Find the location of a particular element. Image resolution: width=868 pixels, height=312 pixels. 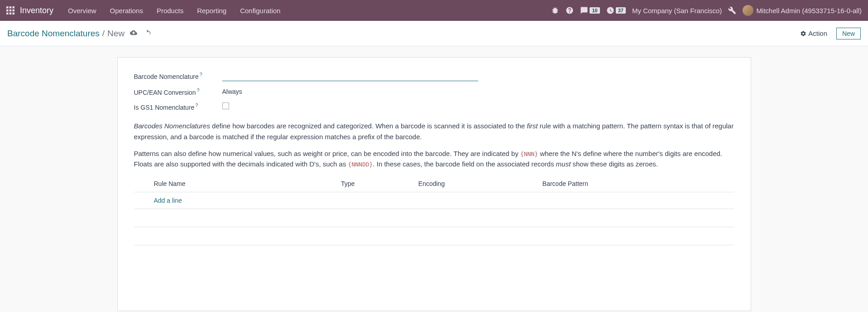

label-nomenclature: Barcode Nomenclature? is located at coordinates (178, 76).